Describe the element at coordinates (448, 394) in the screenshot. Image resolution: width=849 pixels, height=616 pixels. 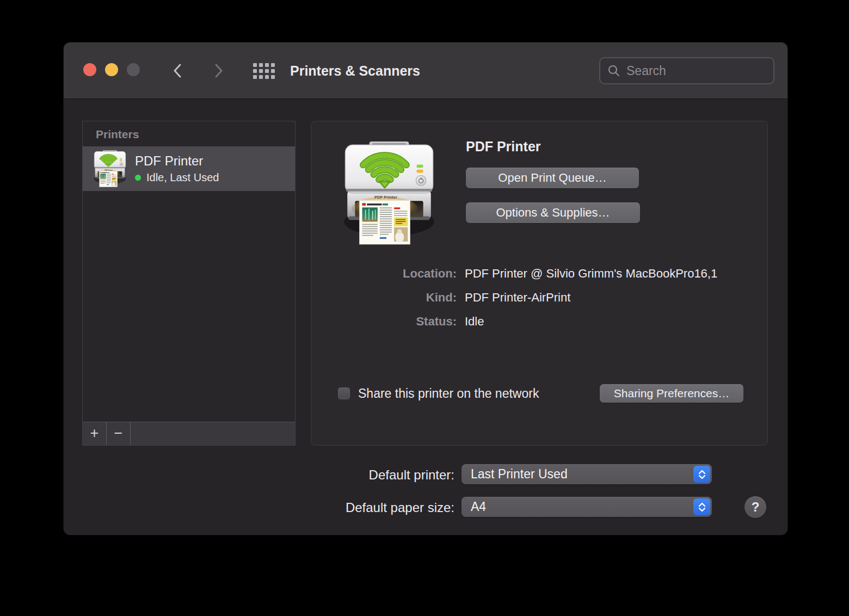
I see `share-printer-label: Share this printer on the network` at that location.